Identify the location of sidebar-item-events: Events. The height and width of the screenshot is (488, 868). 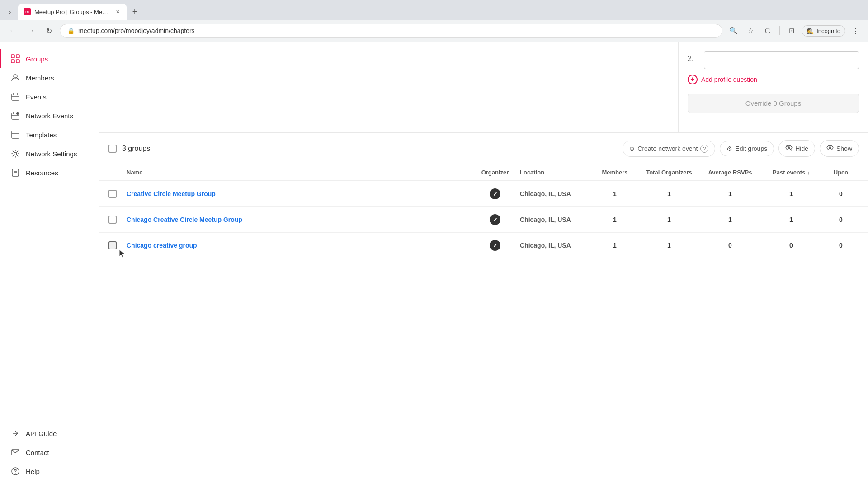
(50, 97).